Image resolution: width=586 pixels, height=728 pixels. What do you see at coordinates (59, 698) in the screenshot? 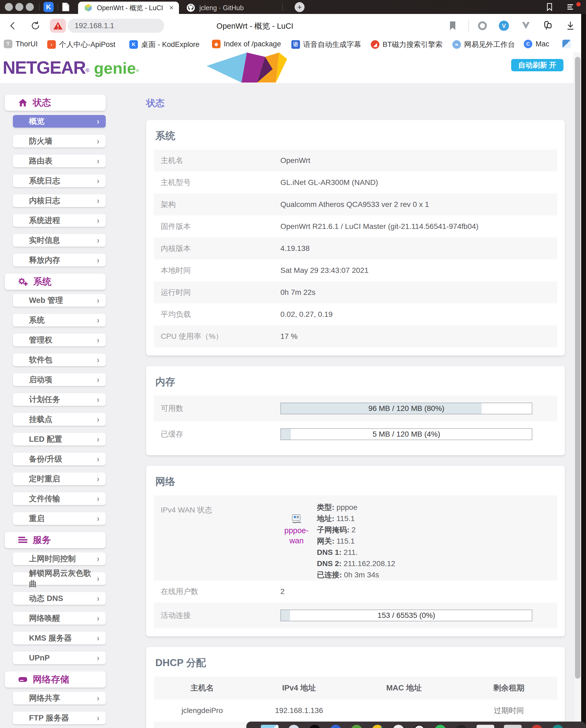
I see `sidebar-item-samba: 网络共享›` at bounding box center [59, 698].